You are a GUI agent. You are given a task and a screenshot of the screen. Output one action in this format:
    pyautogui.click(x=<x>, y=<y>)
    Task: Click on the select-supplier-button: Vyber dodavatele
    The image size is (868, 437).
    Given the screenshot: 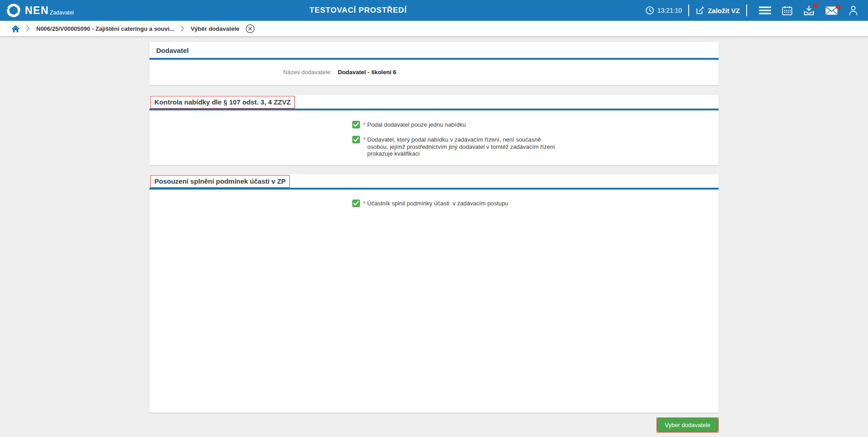 What is the action you would take?
    pyautogui.click(x=687, y=425)
    